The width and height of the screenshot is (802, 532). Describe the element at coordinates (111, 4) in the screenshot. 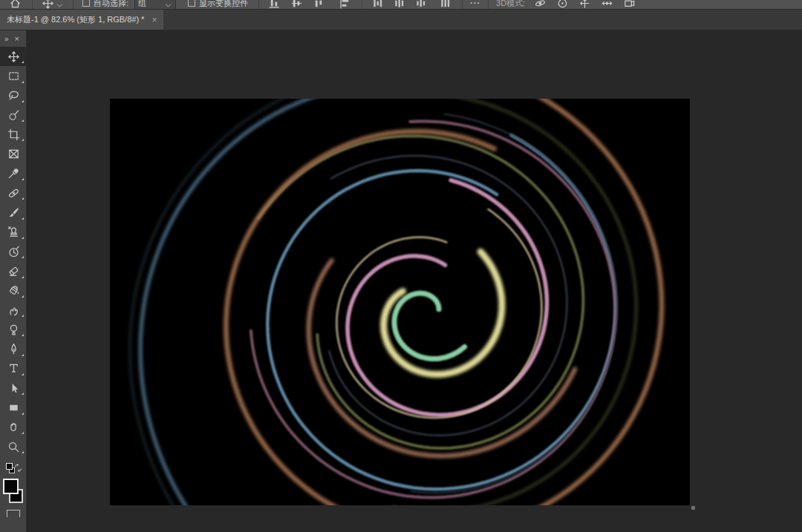

I see `auto-select-label: 自动选择:` at that location.